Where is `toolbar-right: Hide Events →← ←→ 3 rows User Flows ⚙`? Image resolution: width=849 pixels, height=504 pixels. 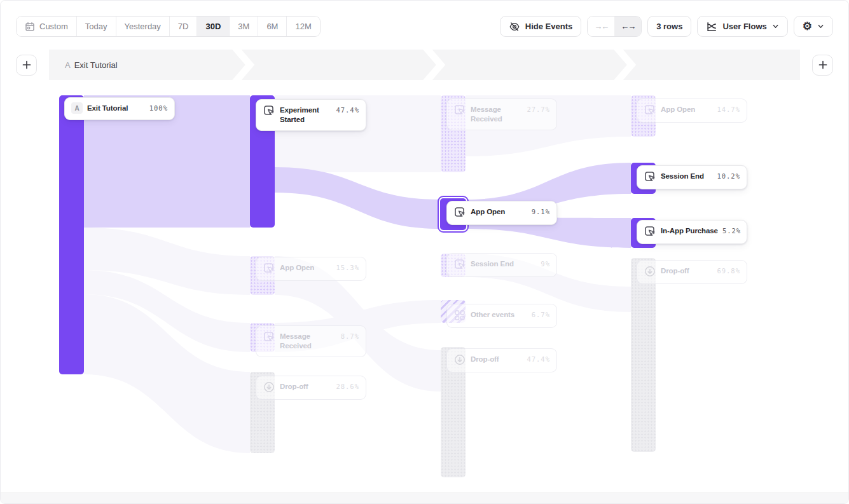
toolbar-right: Hide Events →← ←→ 3 rows User Flows ⚙ is located at coordinates (666, 27).